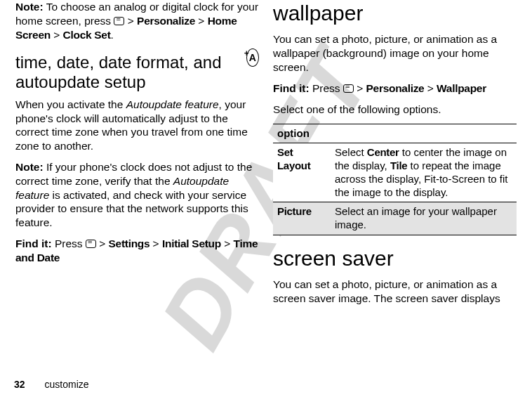 Image resolution: width=532 pixels, height=397 pixels. I want to click on sep5: >, so click(156, 243).